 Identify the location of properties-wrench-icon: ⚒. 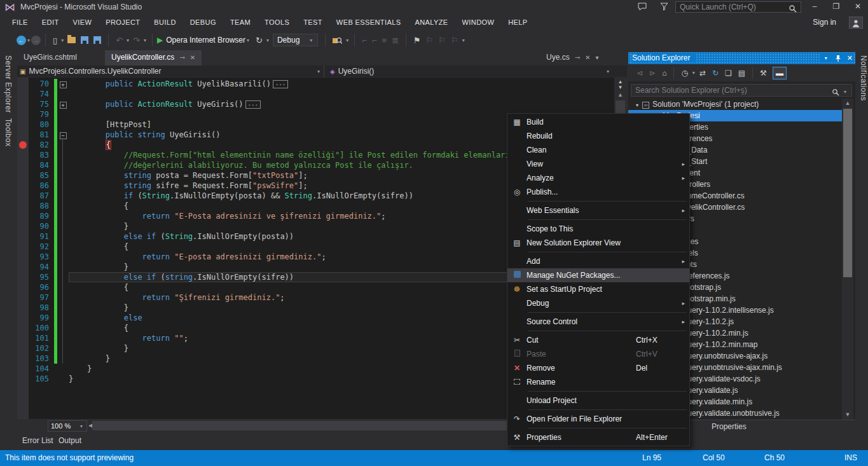
(763, 73).